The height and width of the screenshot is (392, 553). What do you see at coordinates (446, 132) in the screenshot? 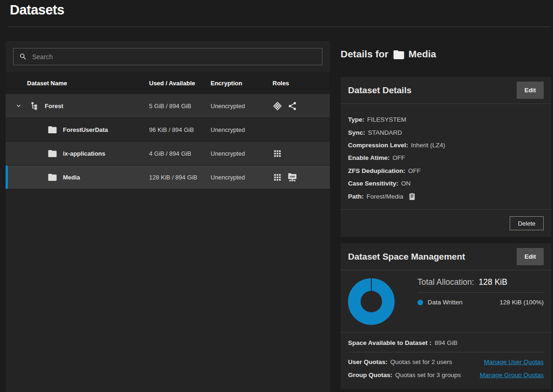
I see `field-sync: Sync: STANDARD` at bounding box center [446, 132].